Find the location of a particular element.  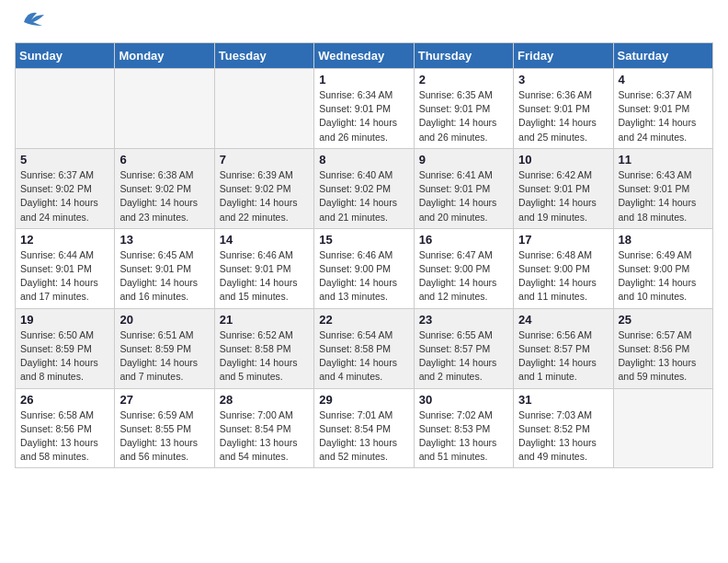

day-info: Sunrise: 6:36 AMSunset: 9:01 PMDaylight:… is located at coordinates (563, 116).